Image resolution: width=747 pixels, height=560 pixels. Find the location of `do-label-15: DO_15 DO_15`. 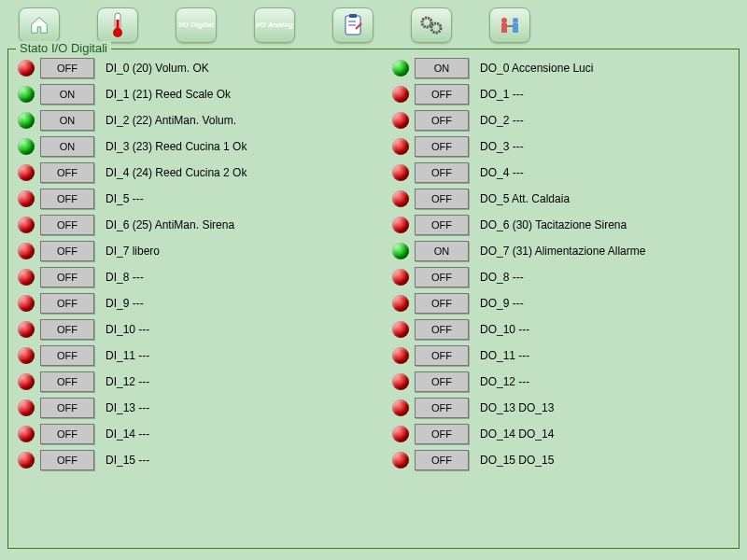

do-label-15: DO_15 DO_15 is located at coordinates (517, 460).